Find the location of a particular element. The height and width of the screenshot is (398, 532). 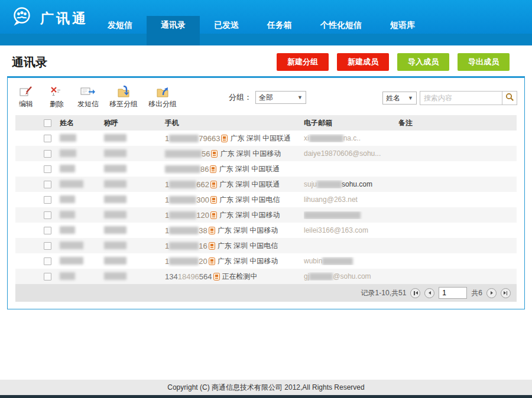

nav-tab-sent: 已发送 is located at coordinates (226, 31).